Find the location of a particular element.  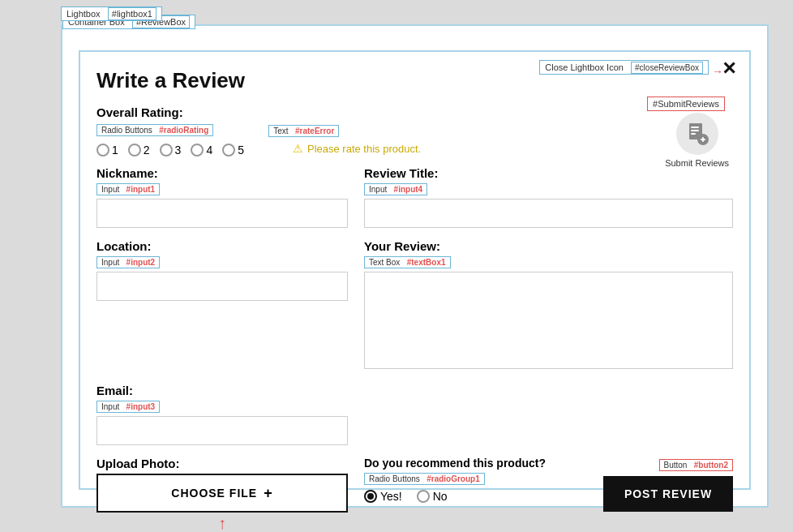

recommend-no-radio is located at coordinates (423, 496).